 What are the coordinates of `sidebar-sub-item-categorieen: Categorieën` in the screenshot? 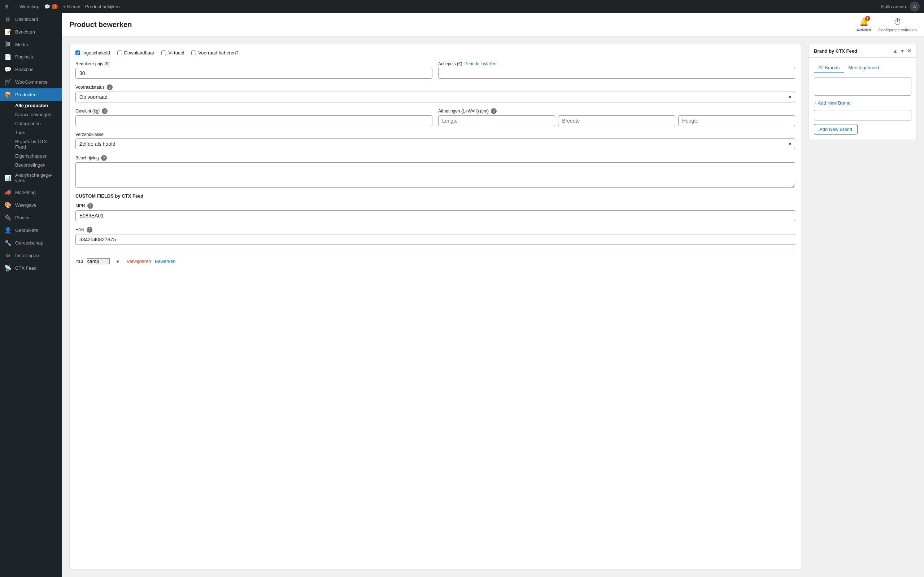 It's located at (31, 124).